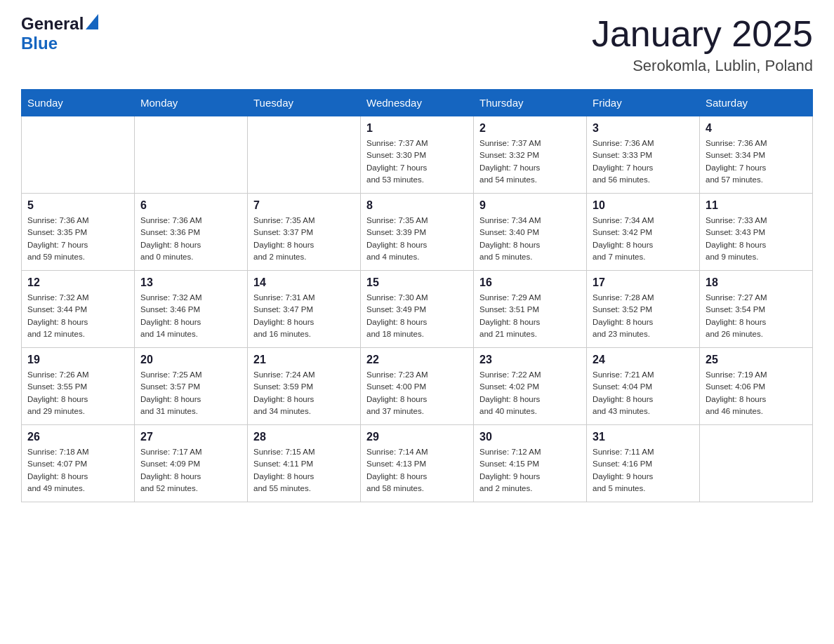  Describe the element at coordinates (757, 155) in the screenshot. I see `calendar-cell: 4Sunrise: 7:36 AMSunset: 3:34 PMDaylight…` at that location.